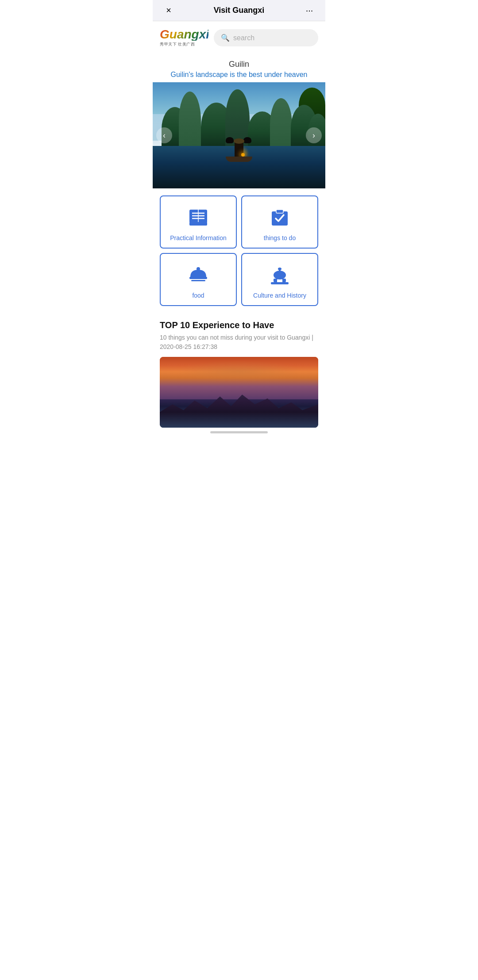 The image size is (478, 980). Describe the element at coordinates (184, 44) in the screenshot. I see `logo-subtitle: 秀甲天下 壮美广西` at that location.